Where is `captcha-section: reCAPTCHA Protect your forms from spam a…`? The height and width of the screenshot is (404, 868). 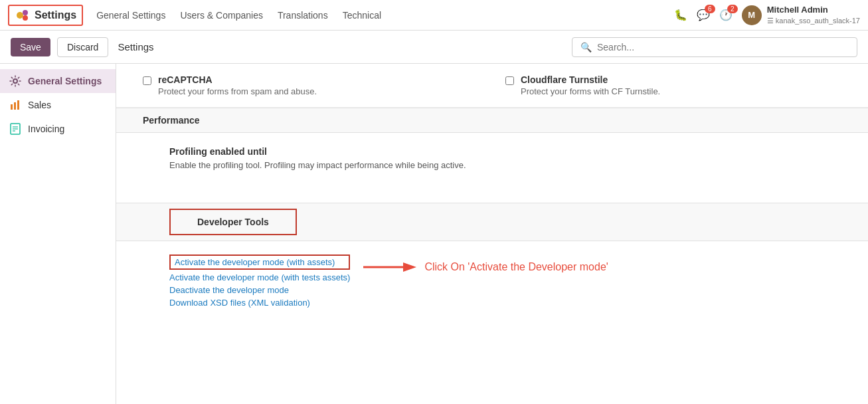 captcha-section: reCAPTCHA Protect your forms from spam a… is located at coordinates (492, 86).